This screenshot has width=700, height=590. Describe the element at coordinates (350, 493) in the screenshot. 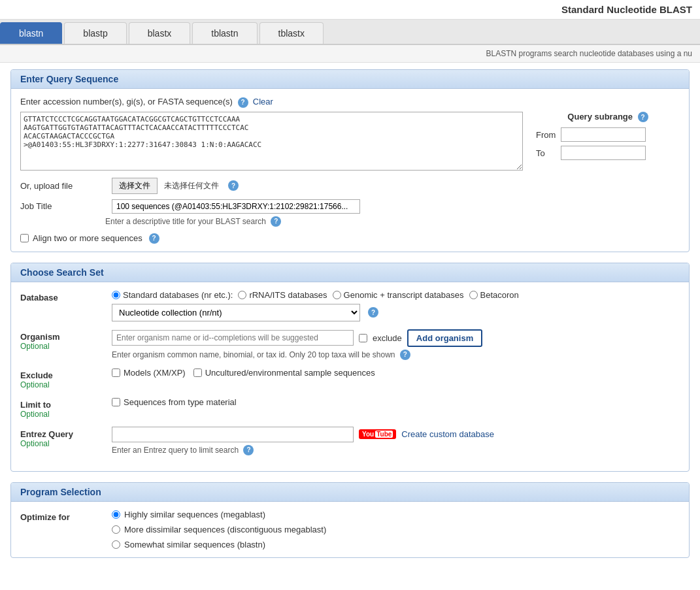

I see `program-section-title: Program Selection` at that location.